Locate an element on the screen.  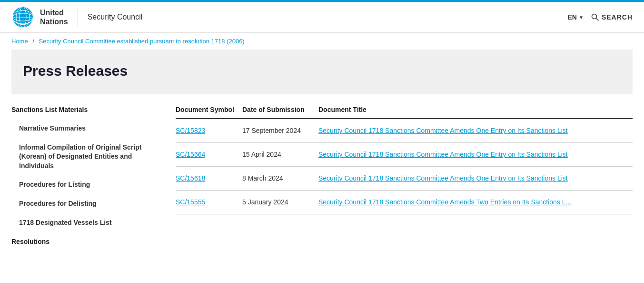
un-logo is located at coordinates (23, 17).